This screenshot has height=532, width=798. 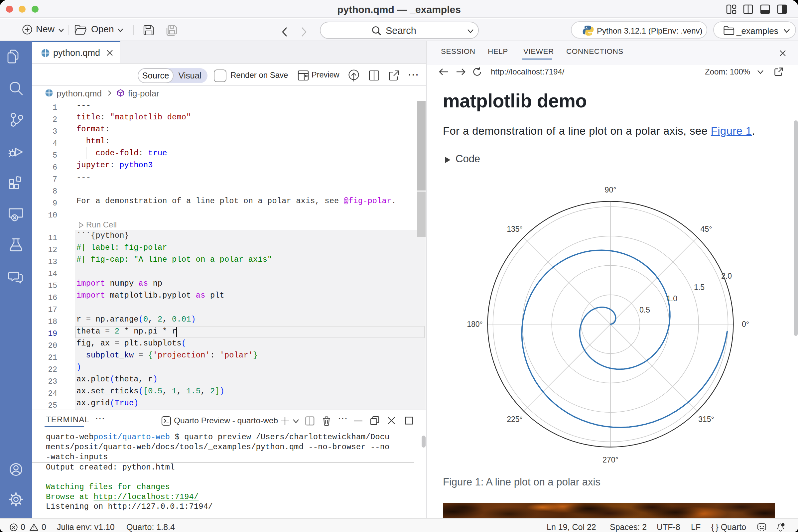 What do you see at coordinates (706, 419) in the screenshot?
I see `svg-text: 315°` at bounding box center [706, 419].